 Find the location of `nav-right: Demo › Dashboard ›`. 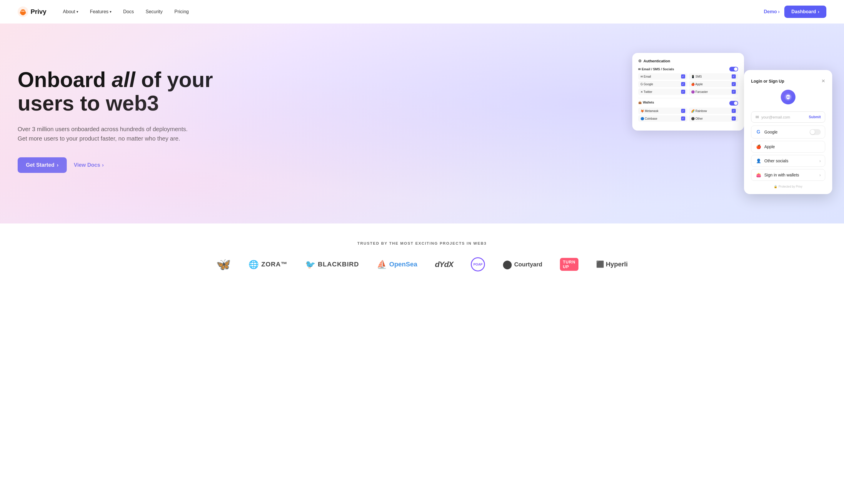

nav-right: Demo › Dashboard › is located at coordinates (795, 12).